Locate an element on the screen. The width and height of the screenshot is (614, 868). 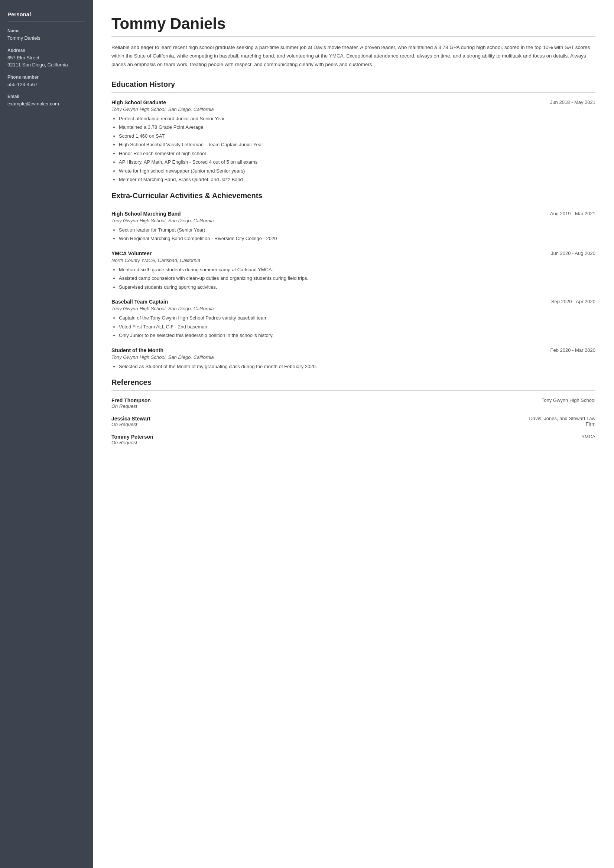
edu-bullet-6: Wrote for high school newspaper (Junior … is located at coordinates (357, 171).